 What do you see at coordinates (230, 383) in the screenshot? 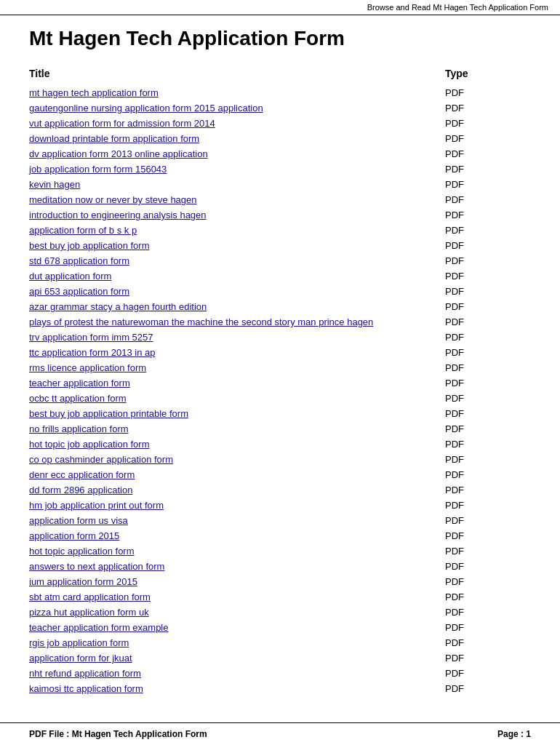
I see `table-cell-title: teacher application form` at bounding box center [230, 383].